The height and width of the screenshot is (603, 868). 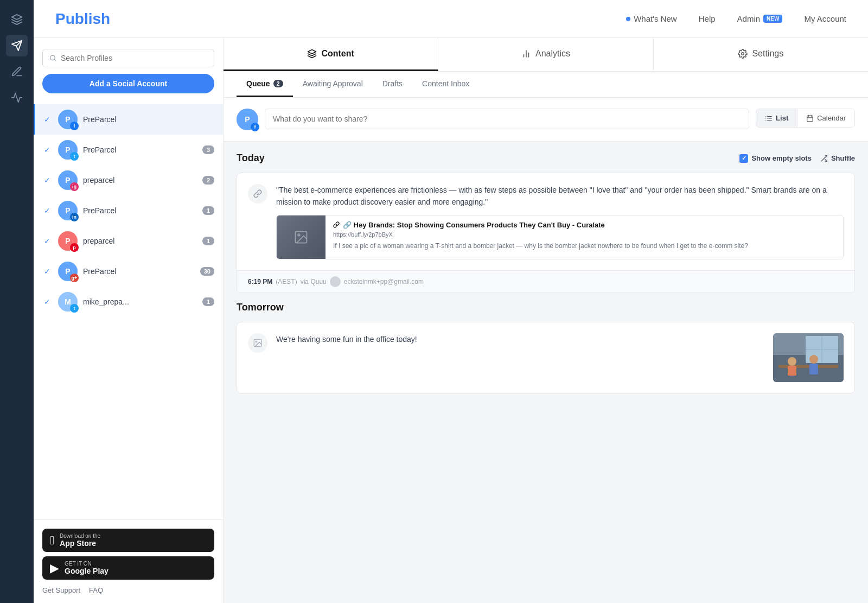 What do you see at coordinates (265, 85) in the screenshot?
I see `tab-queue: Queue 2` at bounding box center [265, 85].